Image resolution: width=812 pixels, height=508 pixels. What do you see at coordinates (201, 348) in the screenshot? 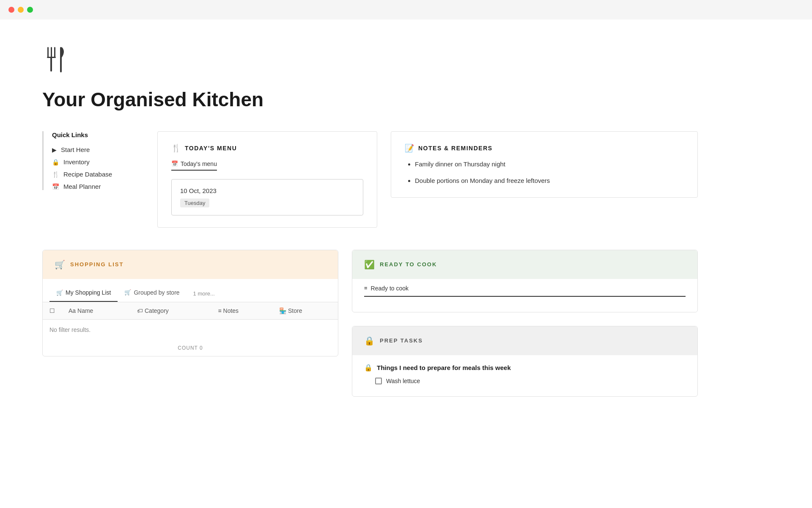
I see `count-value: 0` at bounding box center [201, 348].